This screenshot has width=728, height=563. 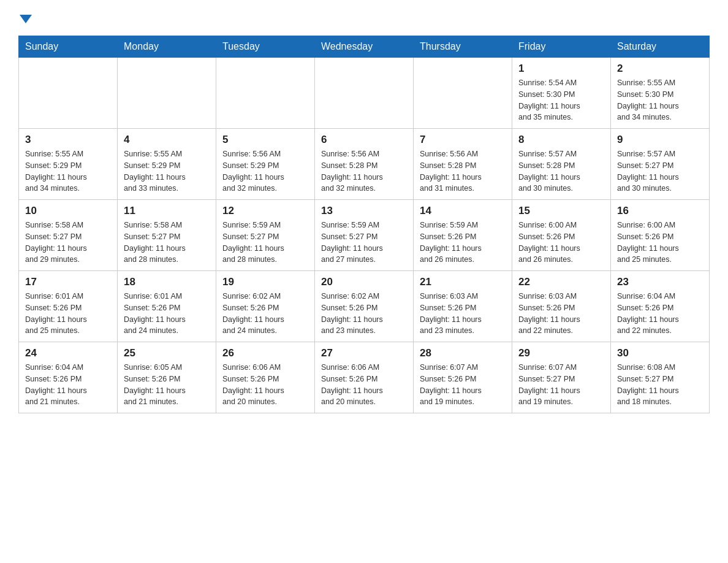 What do you see at coordinates (167, 47) in the screenshot?
I see `day-header-monday: Monday` at bounding box center [167, 47].